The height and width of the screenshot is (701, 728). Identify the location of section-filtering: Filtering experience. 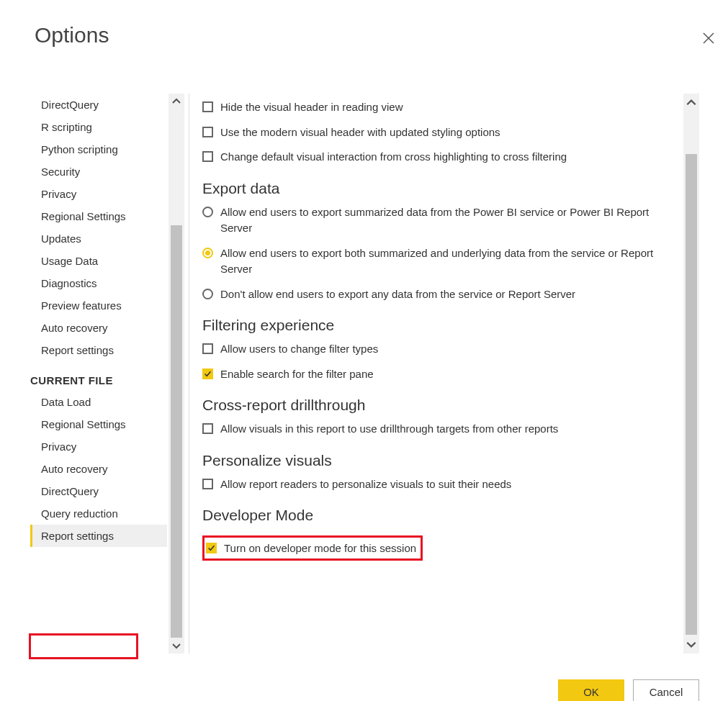
(441, 325).